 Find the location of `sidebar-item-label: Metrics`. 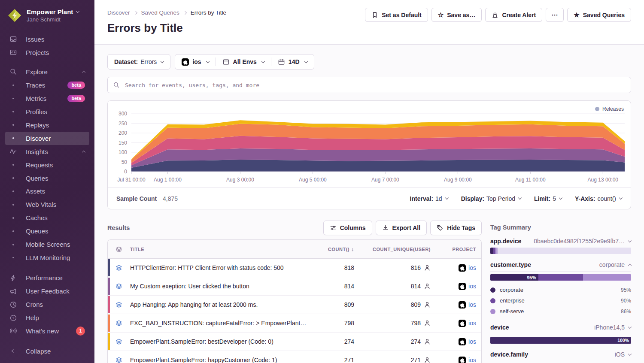

sidebar-item-label: Metrics is located at coordinates (36, 99).